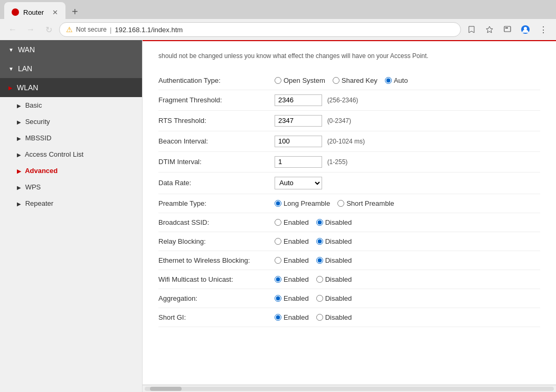 The height and width of the screenshot is (392, 556). What do you see at coordinates (166, 389) in the screenshot?
I see `scrollbar-thumb` at bounding box center [166, 389].